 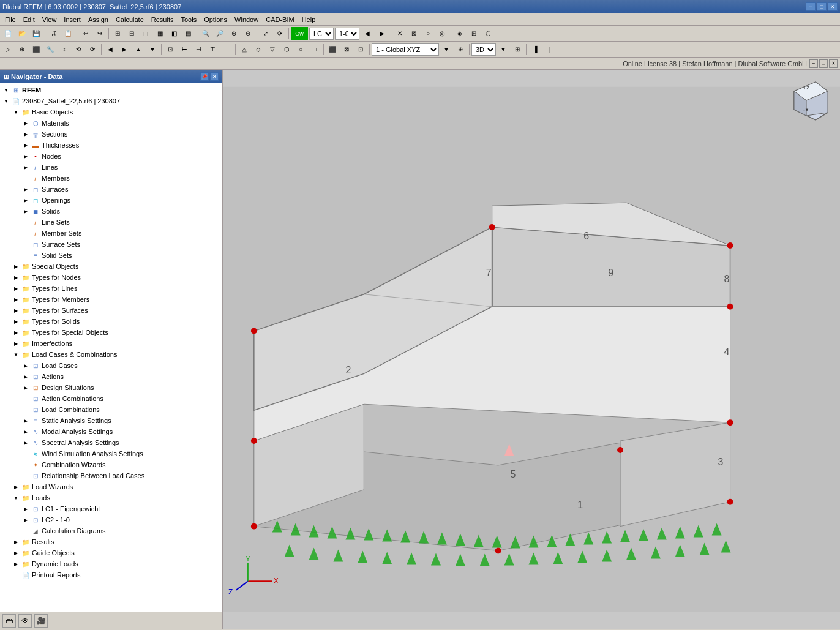 I want to click on tb2-b9: ▶, so click(x=124, y=50).